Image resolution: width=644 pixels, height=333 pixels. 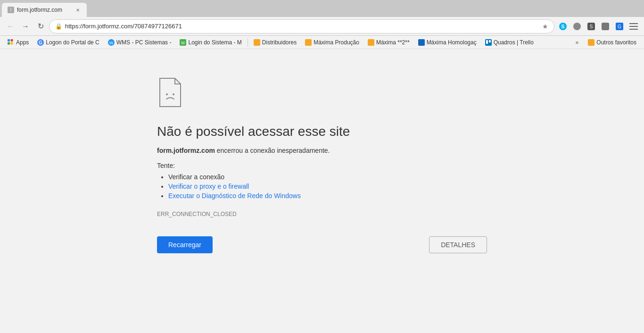 I want to click on trello-favicon, so click(x=488, y=42).